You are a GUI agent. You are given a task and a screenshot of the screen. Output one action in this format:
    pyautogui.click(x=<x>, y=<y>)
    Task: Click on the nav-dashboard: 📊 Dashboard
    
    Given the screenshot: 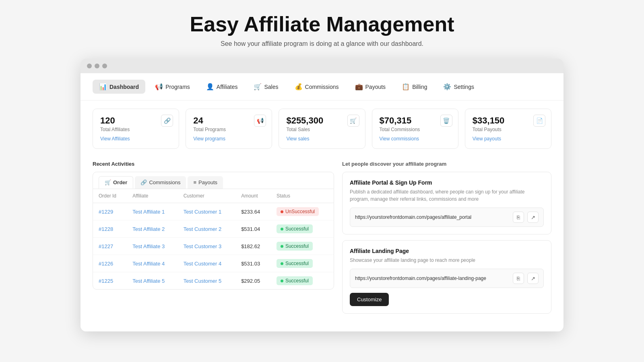 What is the action you would take?
    pyautogui.click(x=119, y=87)
    